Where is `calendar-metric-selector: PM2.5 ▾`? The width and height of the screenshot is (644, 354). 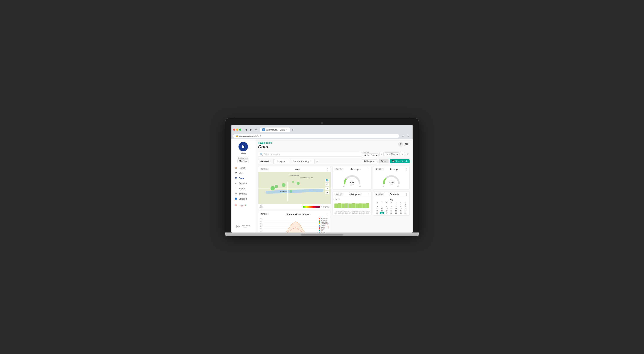 calendar-metric-selector: PM2.5 ▾ is located at coordinates (380, 194).